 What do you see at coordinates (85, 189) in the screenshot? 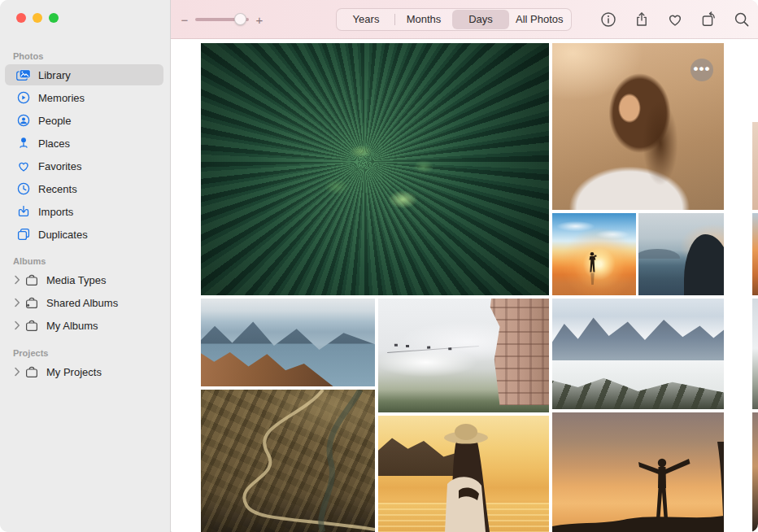
I see `sidebar-item-recents: Recents` at bounding box center [85, 189].